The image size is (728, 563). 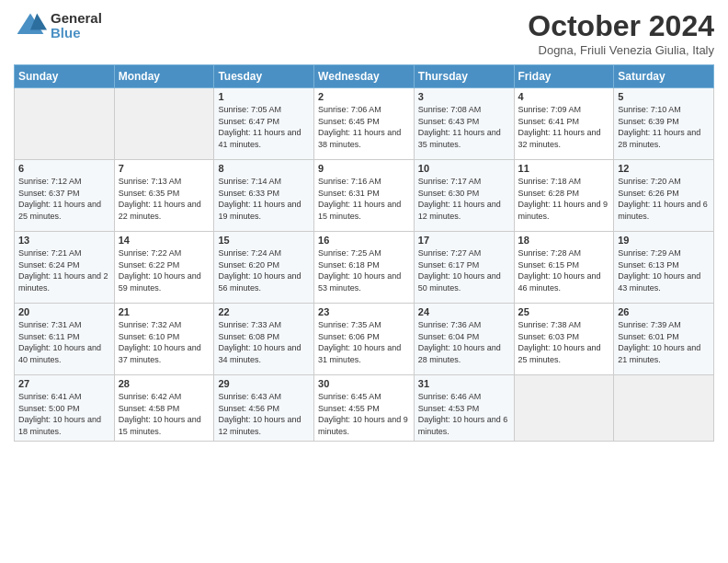 I want to click on day-number: 5, so click(x=664, y=97).